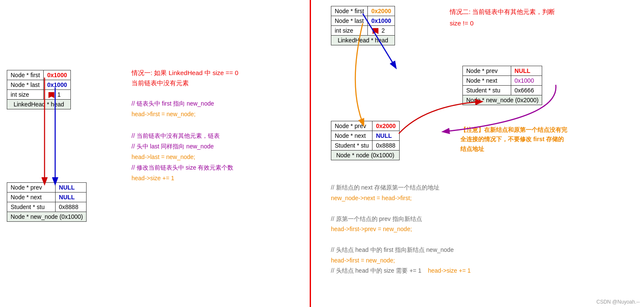 The width and height of the screenshot is (644, 307). Describe the element at coordinates (381, 11) in the screenshot. I see `first-value: 0x2000` at that location.